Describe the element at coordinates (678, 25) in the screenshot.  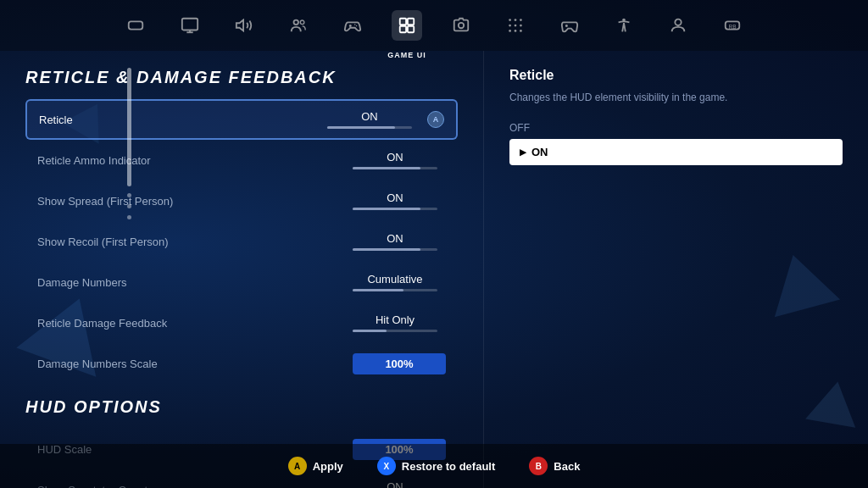
I see `nav-account` at that location.